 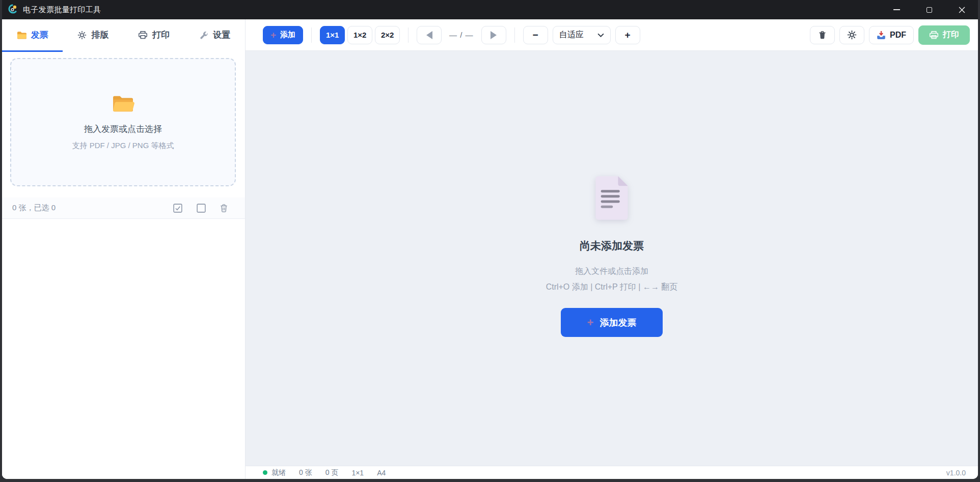 What do you see at coordinates (891, 35) in the screenshot?
I see `export-pdf-button: PDF` at bounding box center [891, 35].